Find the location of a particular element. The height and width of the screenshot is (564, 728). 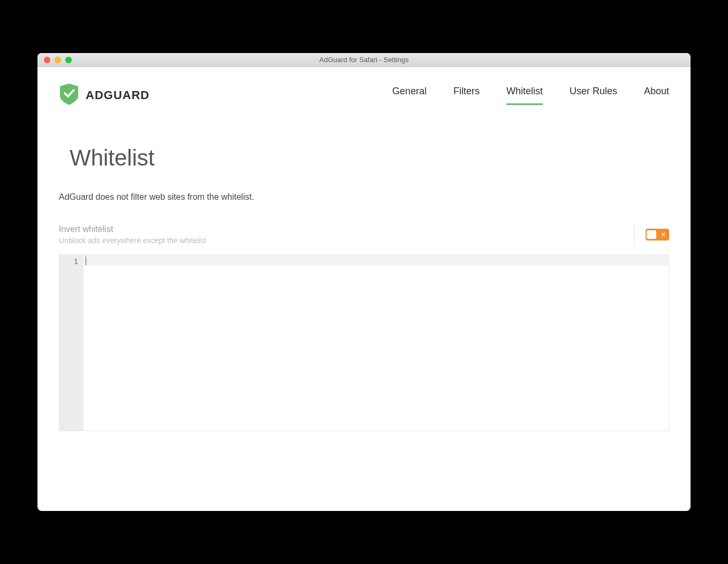

invert-whitelist-label: Invert whitelist is located at coordinates (341, 229).